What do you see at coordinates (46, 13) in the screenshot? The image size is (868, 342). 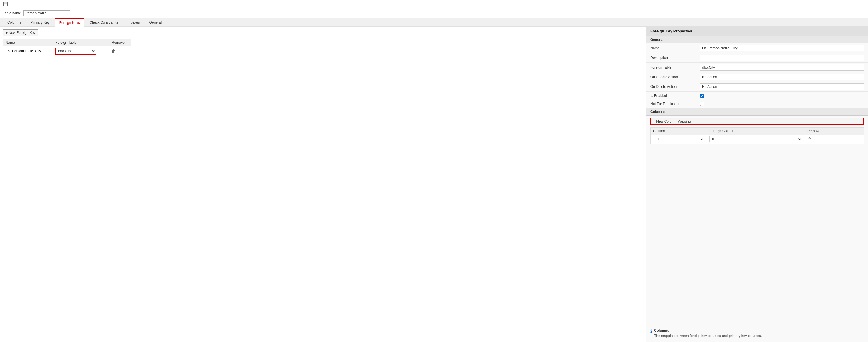 I see `table-name-input` at bounding box center [46, 13].